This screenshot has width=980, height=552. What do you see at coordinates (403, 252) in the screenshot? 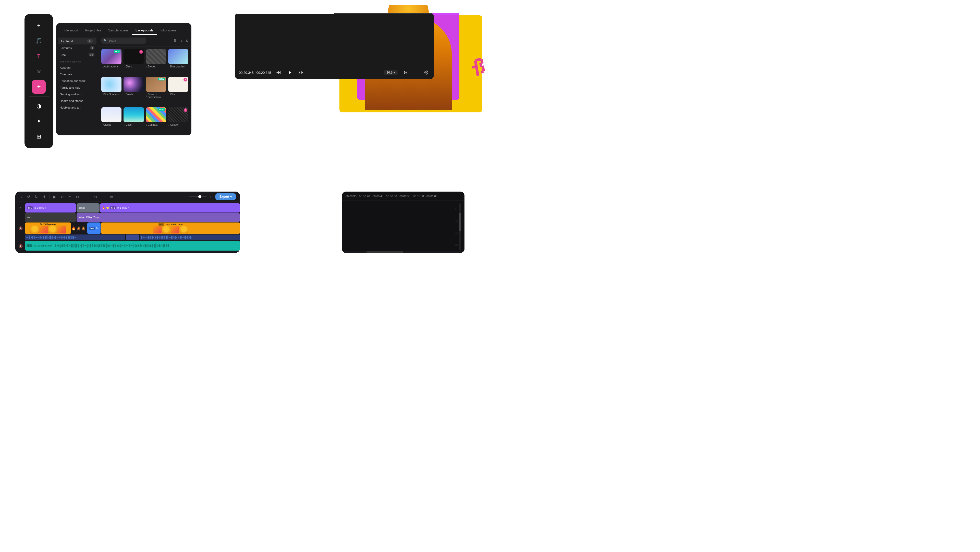
I see `timeline-horizontal-scroll` at bounding box center [403, 252].